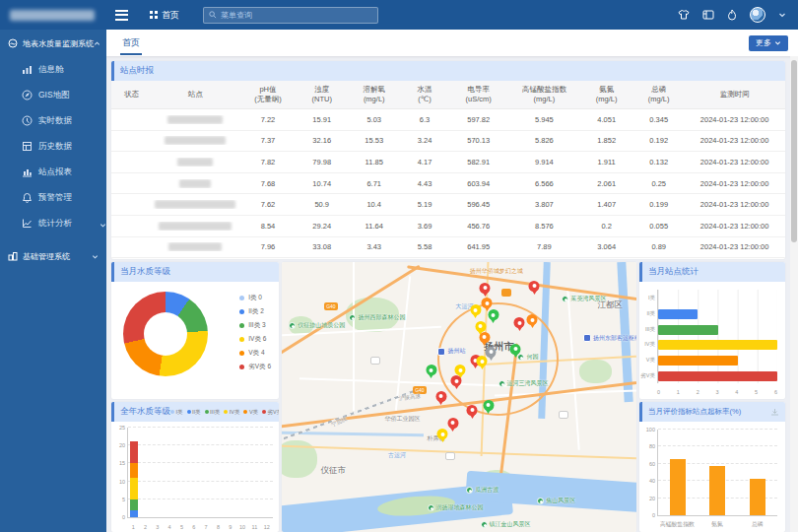 The height and width of the screenshot is (532, 798). Describe the element at coordinates (758, 15) in the screenshot. I see `user-avatar` at that location.